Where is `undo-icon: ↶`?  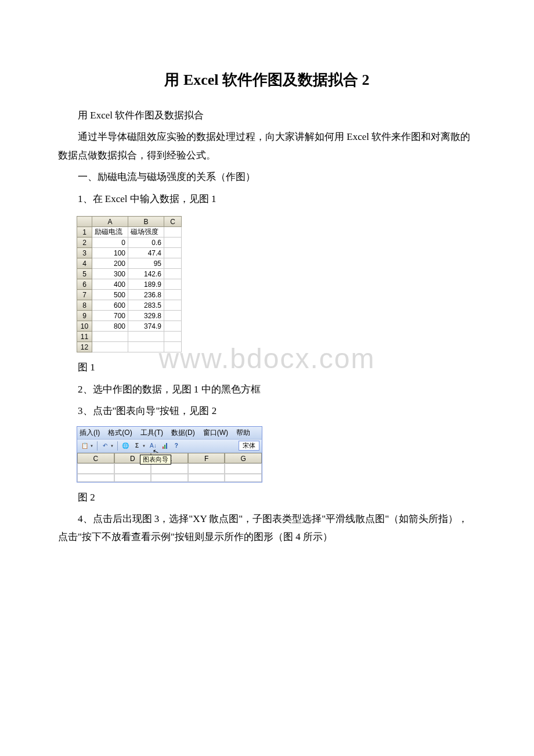 undo-icon: ↶ is located at coordinates (105, 446).